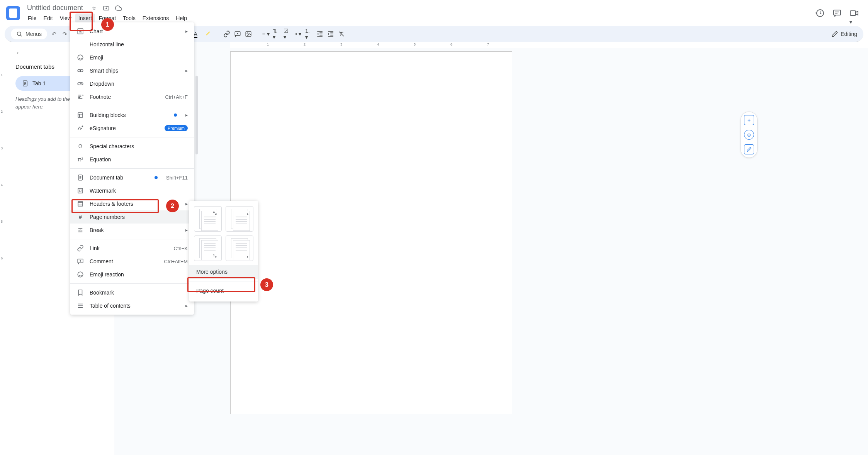  Describe the element at coordinates (107, 25) in the screenshot. I see `callout-number-1: 1` at that location.